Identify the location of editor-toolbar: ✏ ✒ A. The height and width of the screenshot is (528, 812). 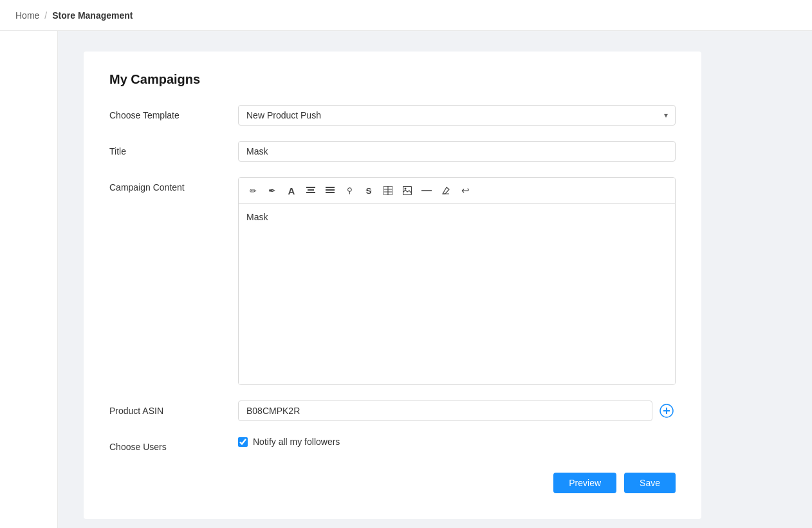
(457, 191).